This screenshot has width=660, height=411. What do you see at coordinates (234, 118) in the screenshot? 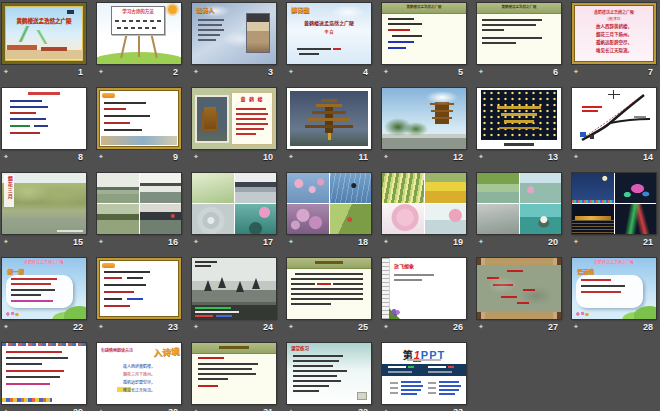
I see `slide-thumbnail: 黄 鹤 楼` at bounding box center [234, 118].